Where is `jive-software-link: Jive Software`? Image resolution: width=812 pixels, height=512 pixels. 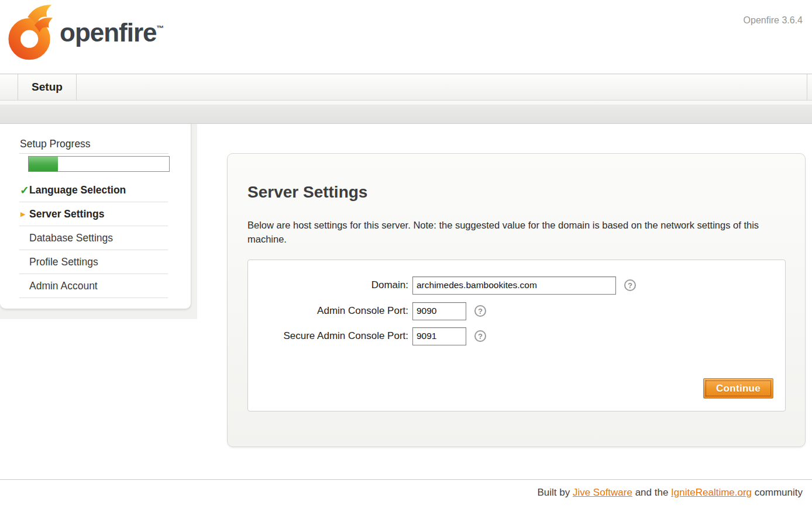 jive-software-link: Jive Software is located at coordinates (603, 492).